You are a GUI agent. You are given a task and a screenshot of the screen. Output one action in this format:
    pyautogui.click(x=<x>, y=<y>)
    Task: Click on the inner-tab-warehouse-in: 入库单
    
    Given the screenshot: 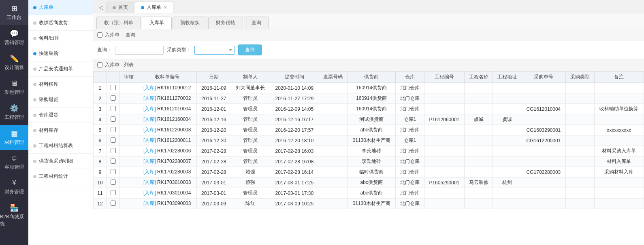 What is the action you would take?
    pyautogui.click(x=157, y=23)
    